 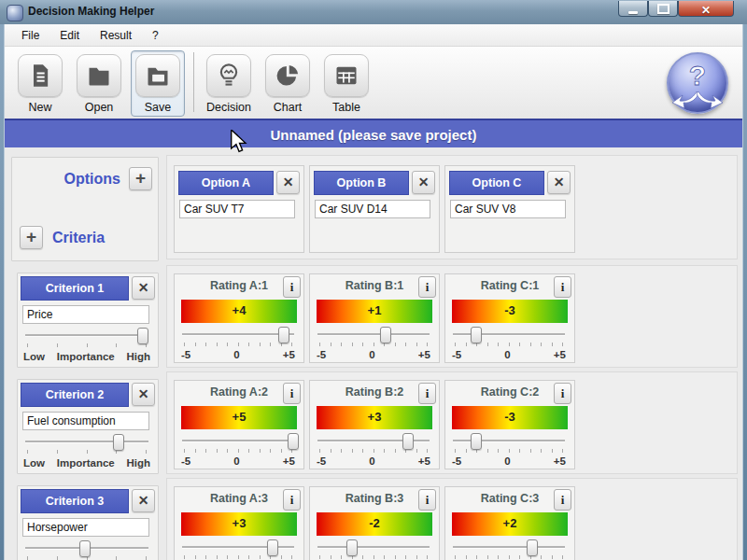 I want to click on toolbar-button-decision: Decision, so click(x=229, y=84).